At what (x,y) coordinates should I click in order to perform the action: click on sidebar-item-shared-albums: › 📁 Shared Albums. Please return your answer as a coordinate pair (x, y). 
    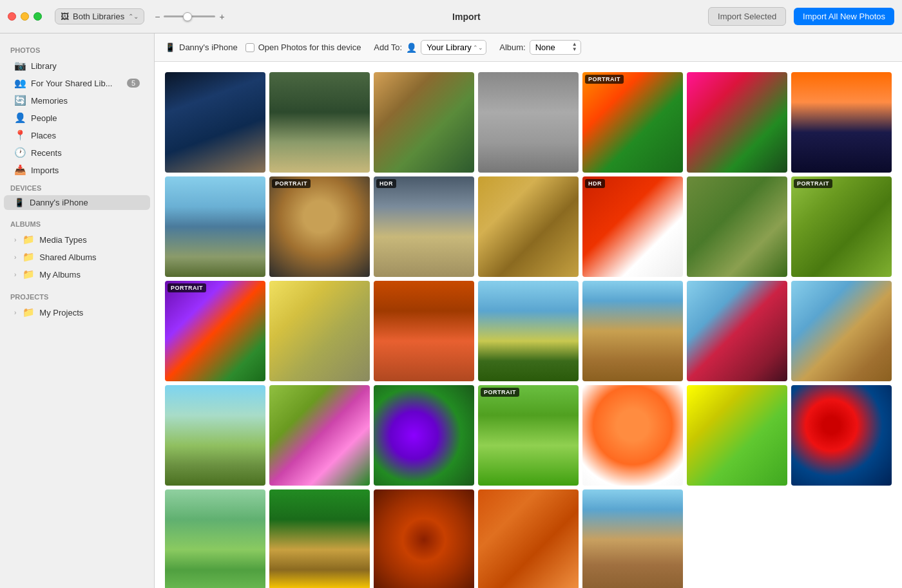
    Looking at the image, I should click on (77, 257).